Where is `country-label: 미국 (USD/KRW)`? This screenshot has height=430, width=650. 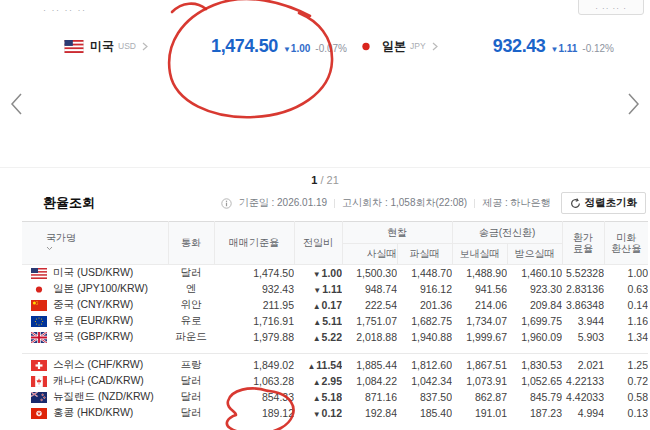 country-label: 미국 (USD/KRW) is located at coordinates (93, 273).